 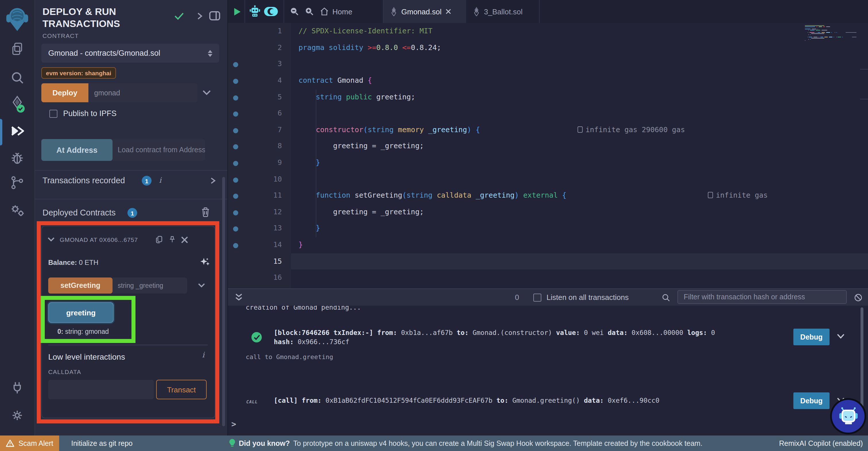 What do you see at coordinates (548, 246) in the screenshot?
I see `code-line: 14}` at bounding box center [548, 246].